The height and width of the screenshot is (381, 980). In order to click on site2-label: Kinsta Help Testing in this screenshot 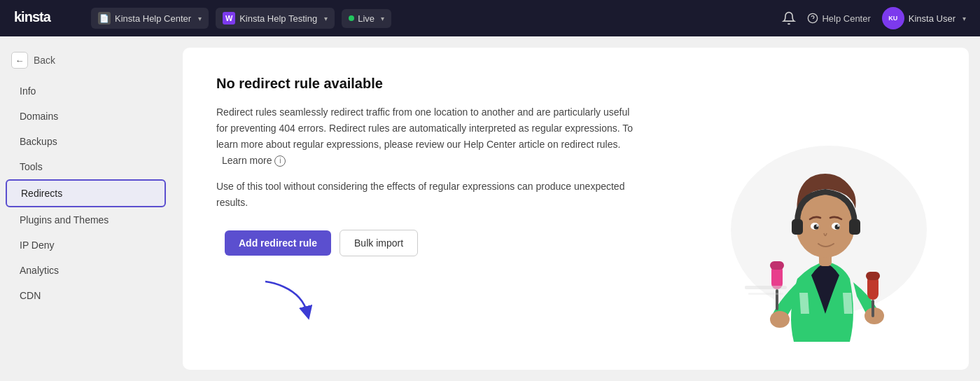, I will do `click(279, 18)`.